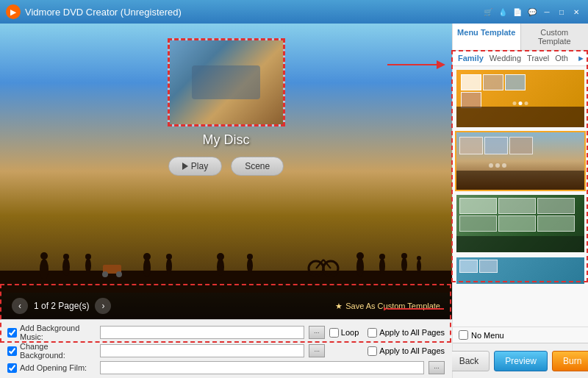 This screenshot has width=588, height=378. Describe the element at coordinates (257, 166) in the screenshot. I see `scene-button: Scene` at that location.